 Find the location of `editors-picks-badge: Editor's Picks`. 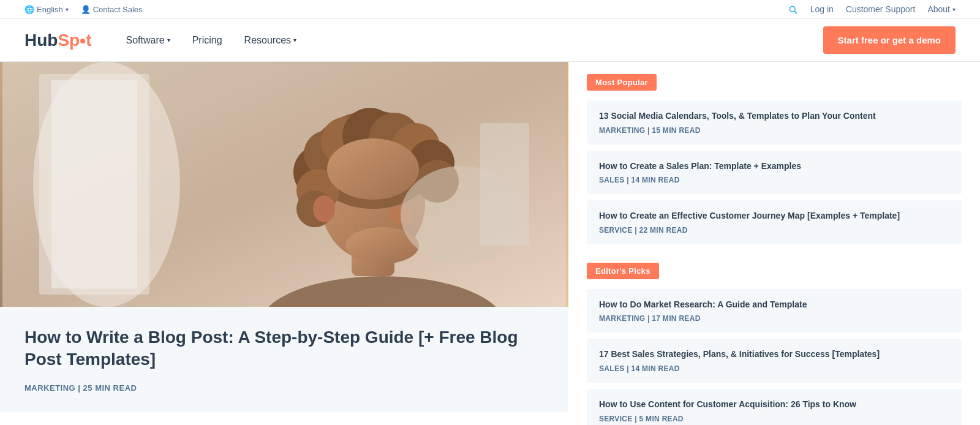

editors-picks-badge: Editor's Picks is located at coordinates (623, 271).